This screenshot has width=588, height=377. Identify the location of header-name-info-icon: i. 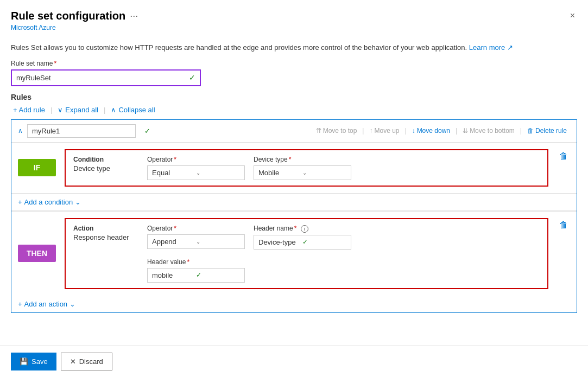
(305, 229).